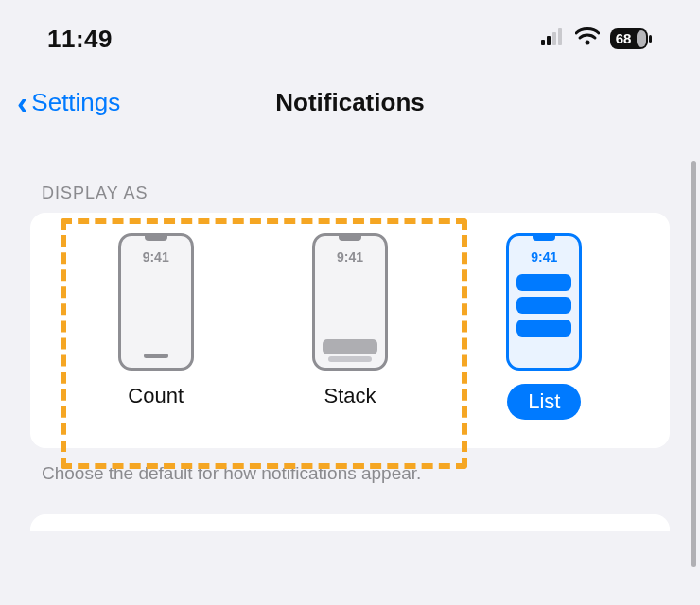 The width and height of the screenshot is (700, 605). Describe the element at coordinates (356, 474) in the screenshot. I see `section-footer: Choose the default for how notifications…` at that location.